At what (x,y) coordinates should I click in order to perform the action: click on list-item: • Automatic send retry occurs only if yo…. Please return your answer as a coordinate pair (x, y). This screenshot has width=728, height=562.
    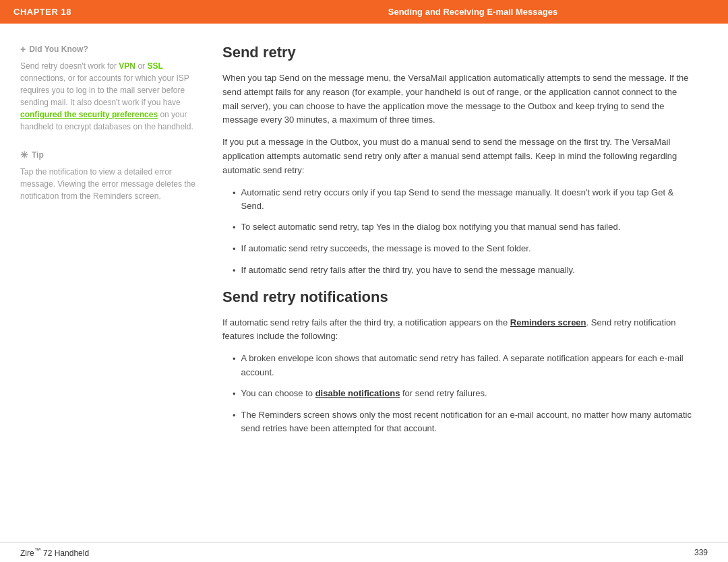
    Looking at the image, I should click on (464, 200).